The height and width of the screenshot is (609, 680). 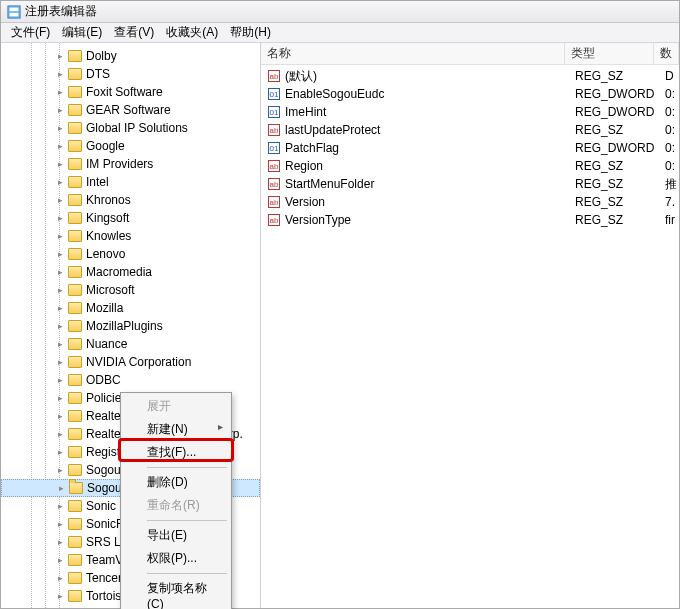 What do you see at coordinates (130, 344) in the screenshot?
I see `tree-item: ▸Nuance` at bounding box center [130, 344].